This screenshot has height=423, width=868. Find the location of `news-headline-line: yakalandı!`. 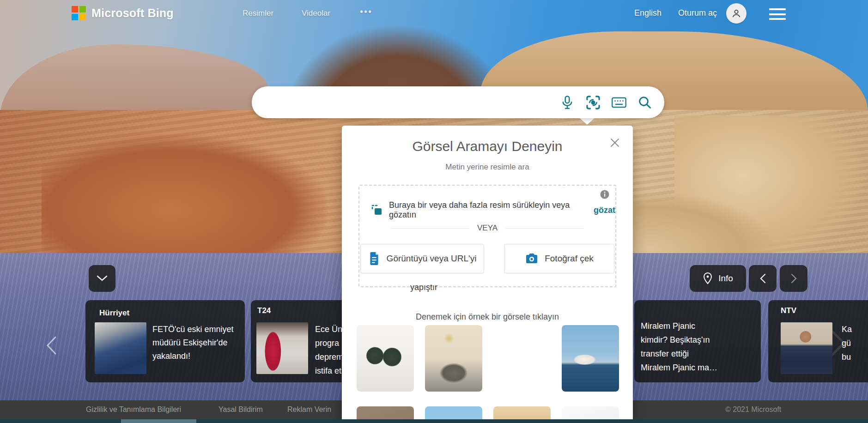

news-headline-line: yakalandı! is located at coordinates (171, 357).